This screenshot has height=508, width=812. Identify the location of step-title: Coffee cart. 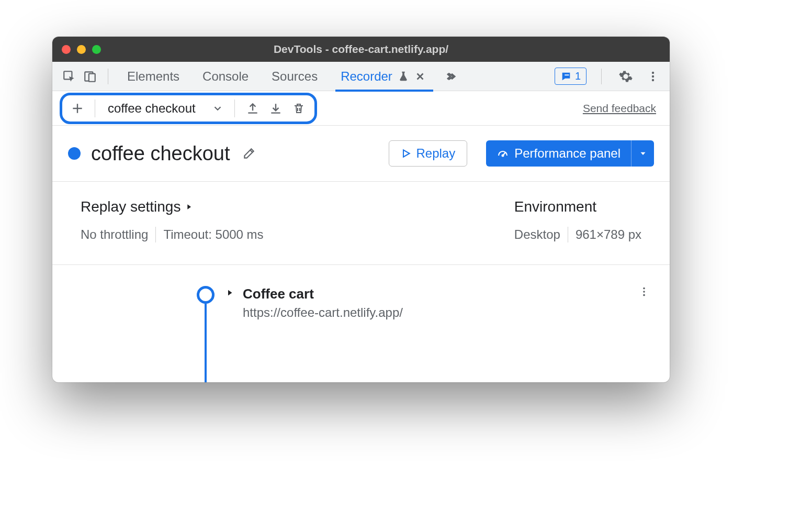
(323, 294).